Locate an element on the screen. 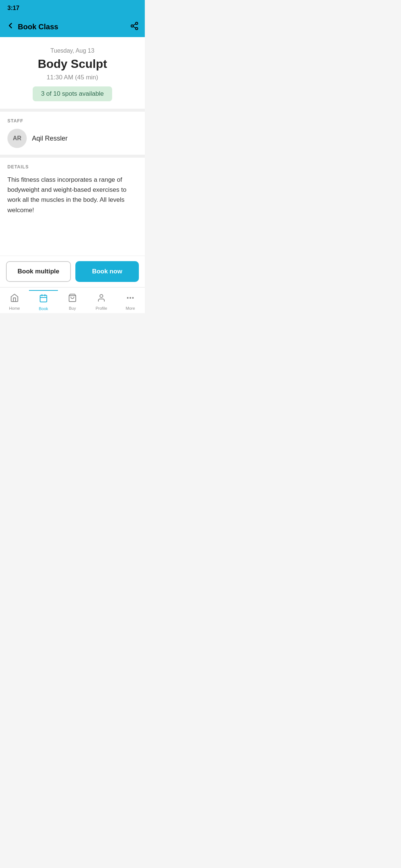  nav-item-home: Home is located at coordinates (14, 300).